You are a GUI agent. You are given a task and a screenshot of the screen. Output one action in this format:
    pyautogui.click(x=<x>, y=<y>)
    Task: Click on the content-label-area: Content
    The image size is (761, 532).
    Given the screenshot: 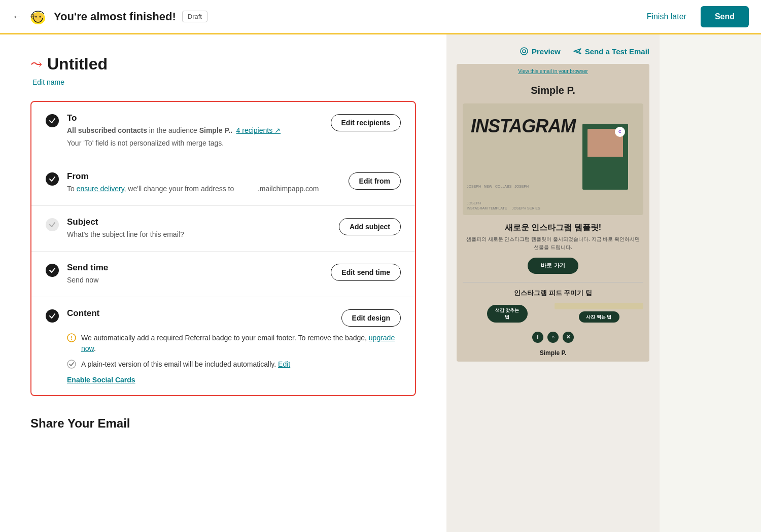 What is the action you would take?
    pyautogui.click(x=200, y=314)
    